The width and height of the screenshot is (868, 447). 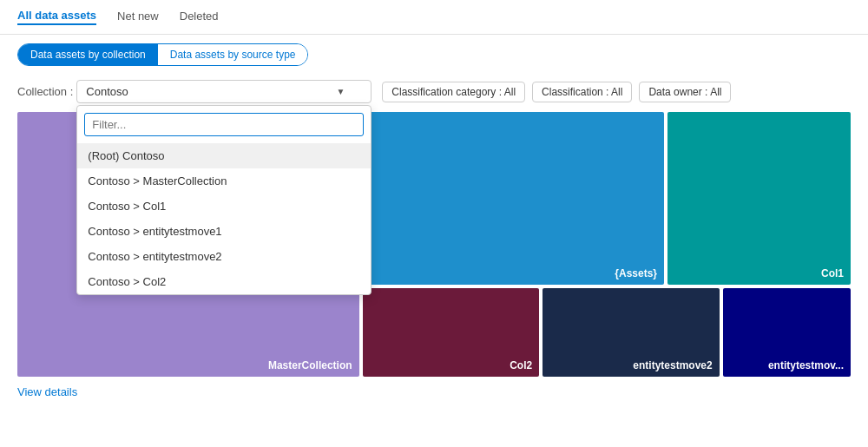 I want to click on treemap-label-master: MasterCollection, so click(x=311, y=365).